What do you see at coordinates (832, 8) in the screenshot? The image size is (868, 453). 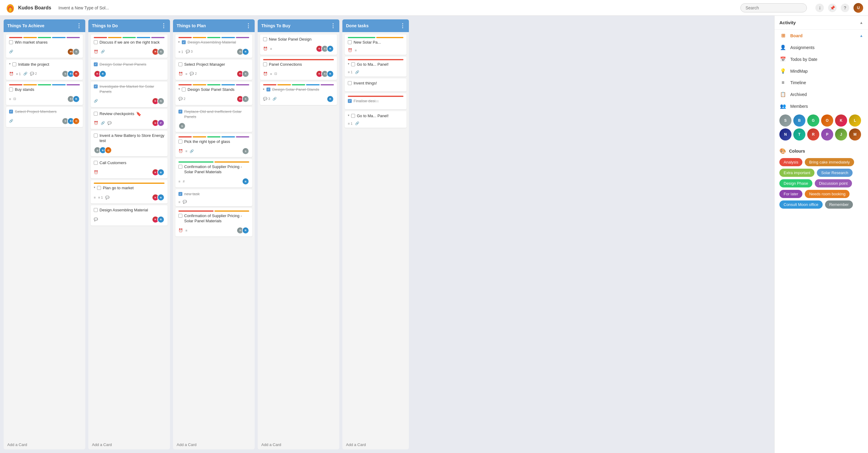 I see `pin-icon: 📌` at bounding box center [832, 8].